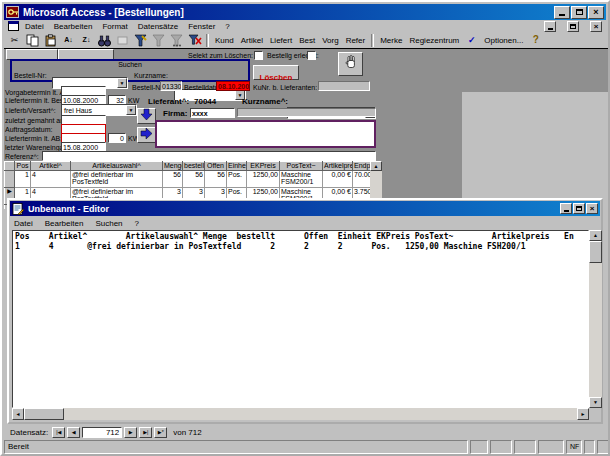  What do you see at coordinates (562, 12) in the screenshot?
I see `minimize-button` at bounding box center [562, 12].